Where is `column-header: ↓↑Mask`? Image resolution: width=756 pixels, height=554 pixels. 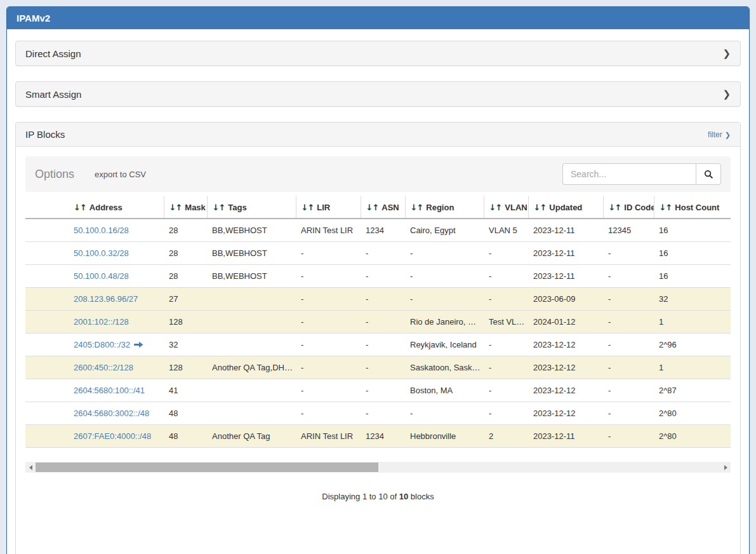
column-header: ↓↑Mask is located at coordinates (185, 207).